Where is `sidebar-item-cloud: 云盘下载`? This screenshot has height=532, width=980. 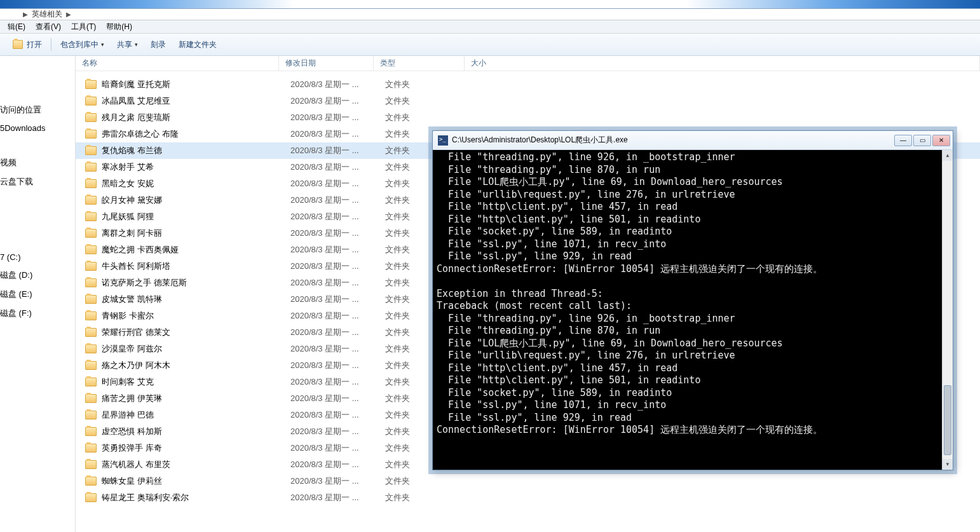
sidebar-item-cloud: 云盘下载 is located at coordinates (37, 182).